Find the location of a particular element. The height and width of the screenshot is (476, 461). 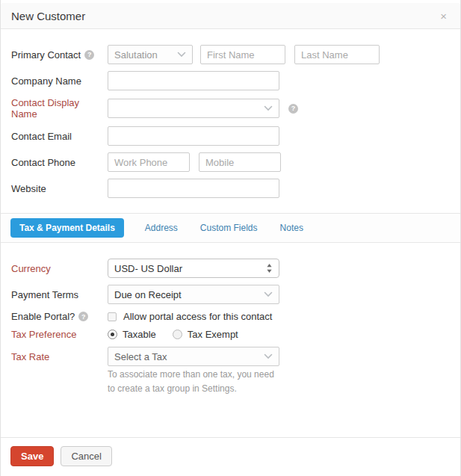

tax-preference-row: Tax Preference Taxable Tax Exempt is located at coordinates (230, 335).